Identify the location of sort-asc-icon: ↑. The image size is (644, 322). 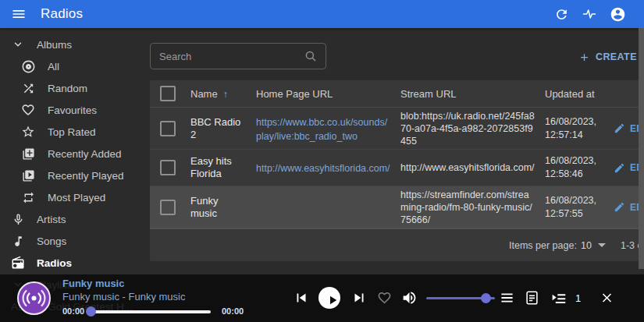
(226, 94).